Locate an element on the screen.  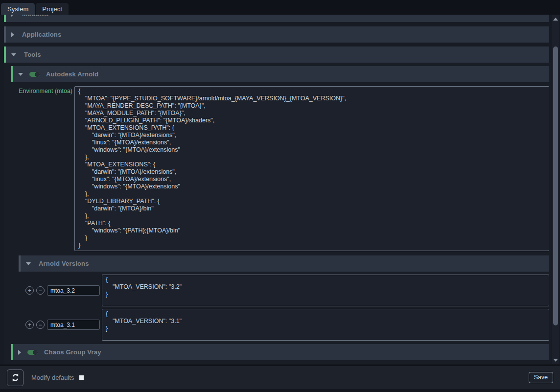
tab-system: System is located at coordinates (18, 9).